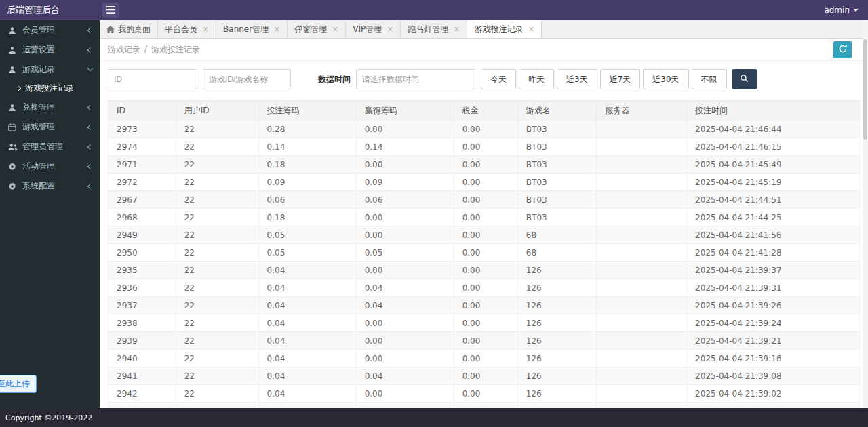  What do you see at coordinates (557, 235) in the screenshot?
I see `table-cell: 68` at bounding box center [557, 235].